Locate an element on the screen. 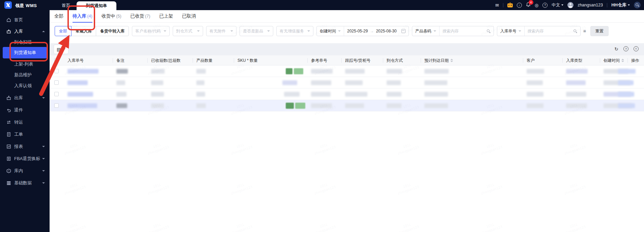 The image size is (644, 232). sidebar-item-label: 上架-列表 is located at coordinates (24, 64).